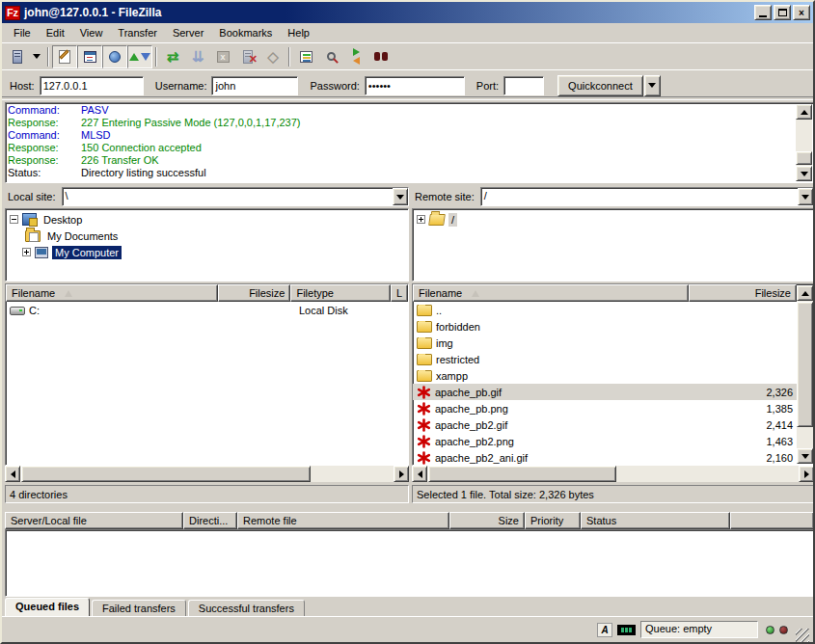 Image resolution: width=815 pixels, height=644 pixels. I want to click on column-header-status: Status, so click(656, 521).